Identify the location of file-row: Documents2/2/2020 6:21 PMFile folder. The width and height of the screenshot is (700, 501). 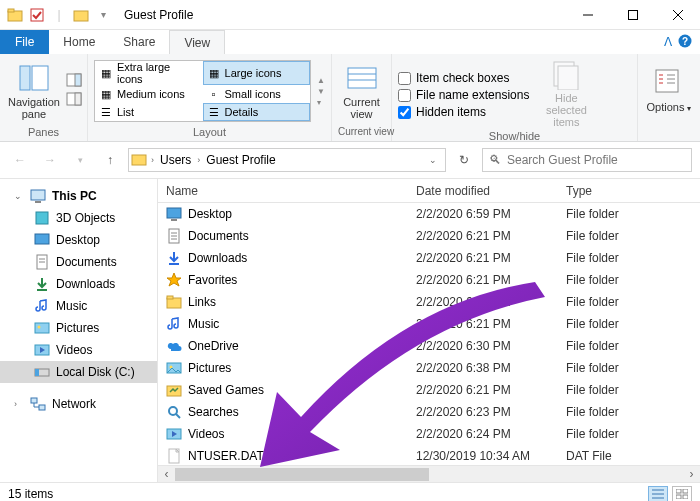
(429, 236).